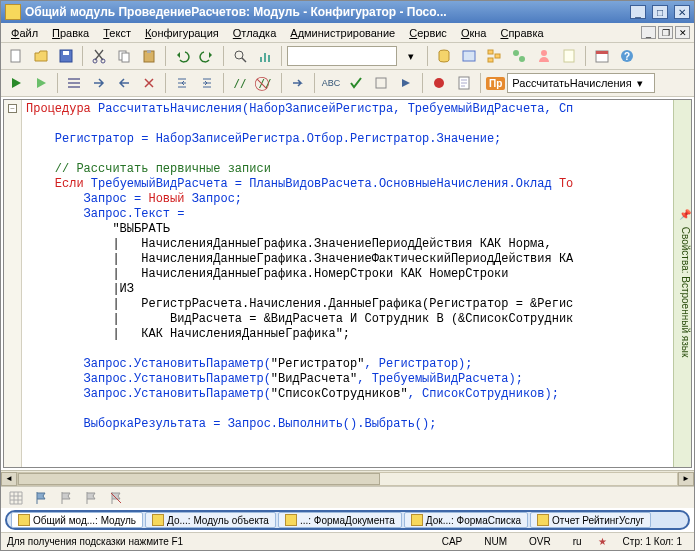 The image size is (695, 551). What do you see at coordinates (686, 479) in the screenshot?
I see `scroll-right-button: ►` at bounding box center [686, 479].